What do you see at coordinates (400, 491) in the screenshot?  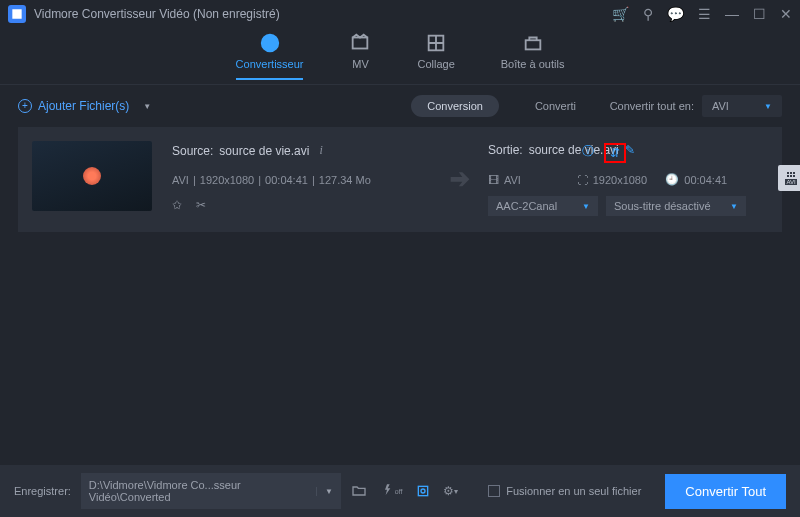 I see `bottom-bar: Enregistrer: D:\Vidmore\Vidmore Co...sse…` at bounding box center [400, 491].